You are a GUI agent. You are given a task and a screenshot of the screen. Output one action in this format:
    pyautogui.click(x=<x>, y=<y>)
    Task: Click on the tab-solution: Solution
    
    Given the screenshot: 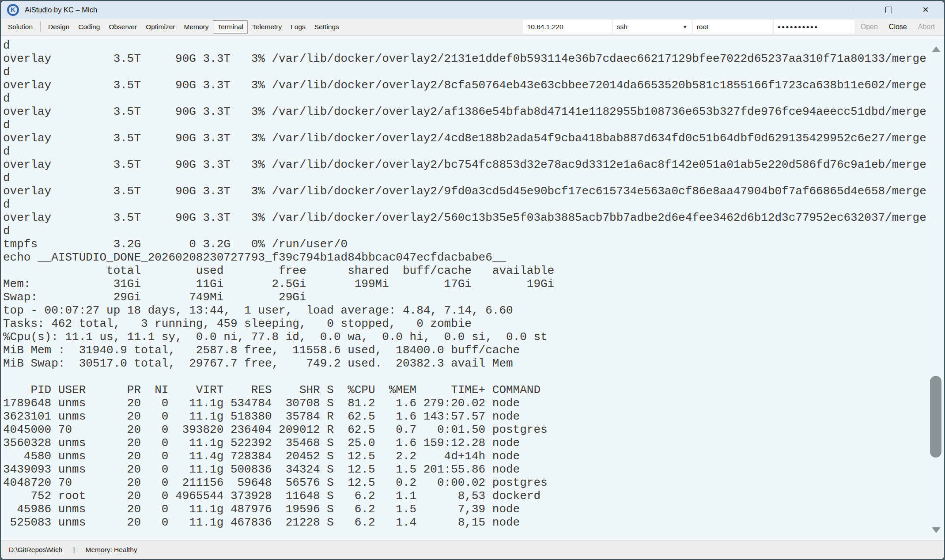 What is the action you would take?
    pyautogui.click(x=20, y=27)
    